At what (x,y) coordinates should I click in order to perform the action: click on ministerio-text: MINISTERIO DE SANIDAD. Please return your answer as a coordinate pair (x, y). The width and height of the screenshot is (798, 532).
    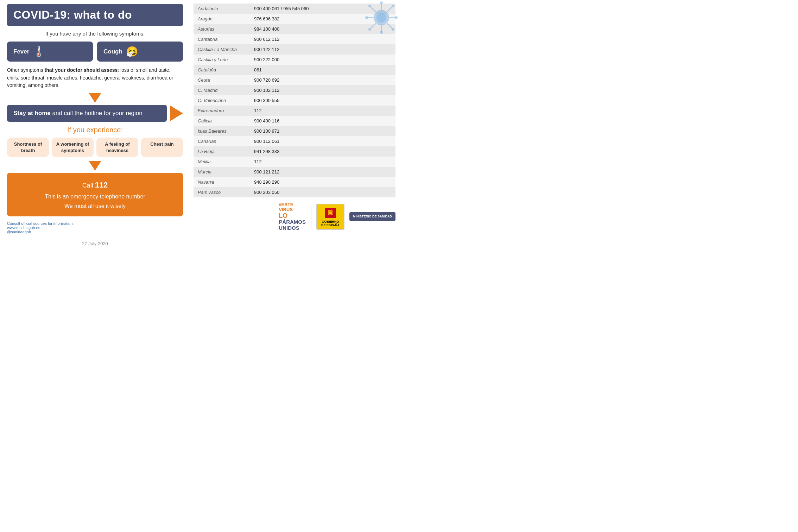
    Looking at the image, I should click on (372, 216).